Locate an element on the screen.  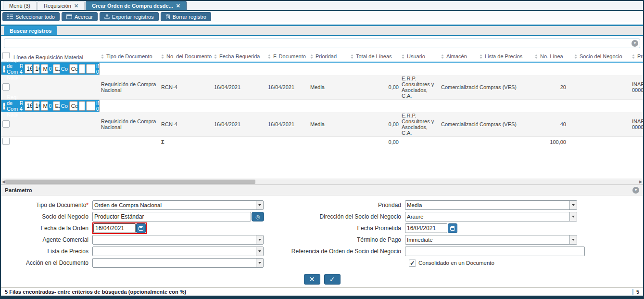
window-bottom-border is located at coordinates (322, 298).